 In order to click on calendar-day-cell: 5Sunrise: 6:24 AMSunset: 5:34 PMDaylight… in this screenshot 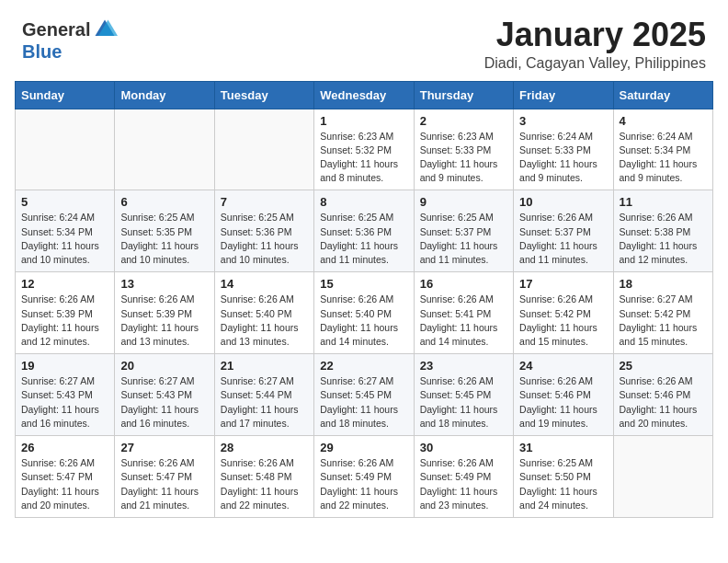, I will do `click(65, 232)`.